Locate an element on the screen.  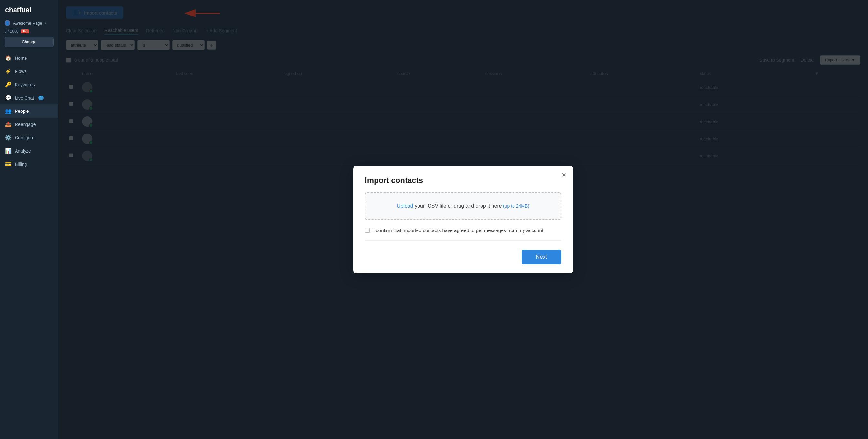
change-button: Change is located at coordinates (29, 42).